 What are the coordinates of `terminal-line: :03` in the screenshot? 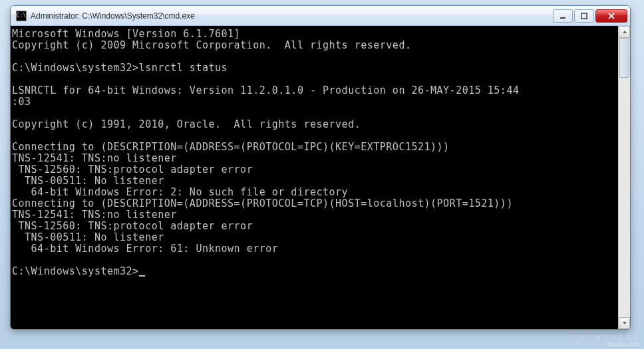 It's located at (21, 102).